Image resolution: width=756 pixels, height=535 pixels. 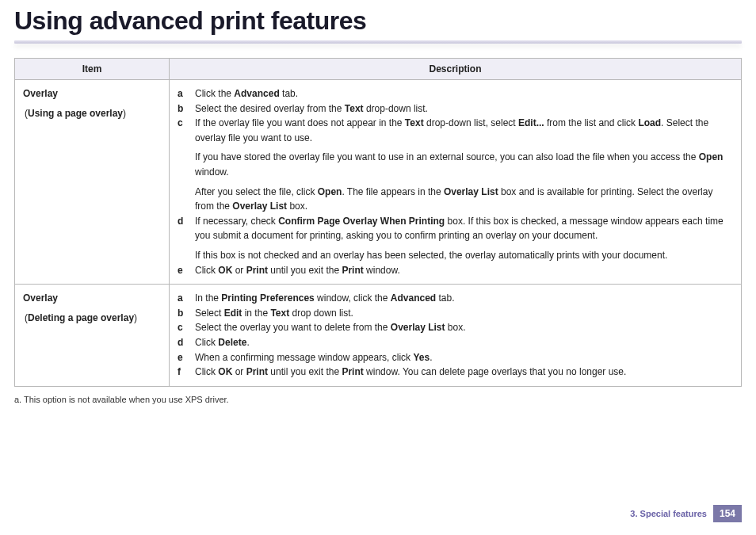 I want to click on page-number: 154, so click(x=727, y=514).